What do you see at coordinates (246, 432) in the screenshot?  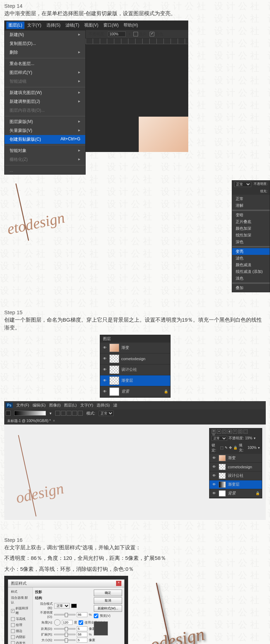 I see `filter-icon: ⬚` at bounding box center [246, 432].